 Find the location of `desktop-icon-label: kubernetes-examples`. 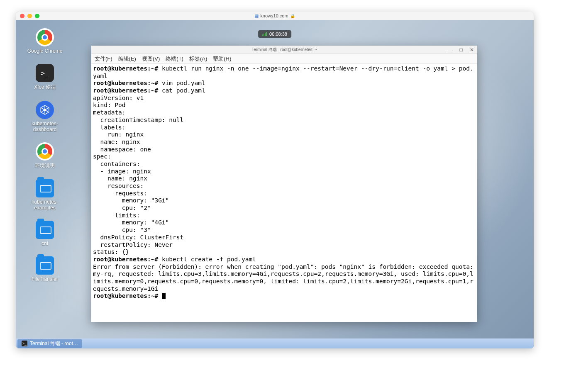

desktop-icon-label: kubernetes-examples is located at coordinates (45, 205).